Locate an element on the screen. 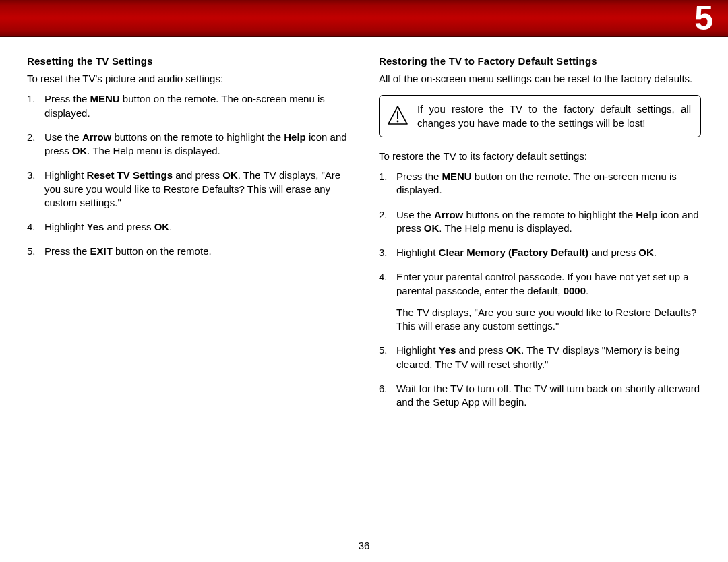 This screenshot has width=728, height=562. left-steps: Press the MENU button on the remote. The… is located at coordinates (188, 175).